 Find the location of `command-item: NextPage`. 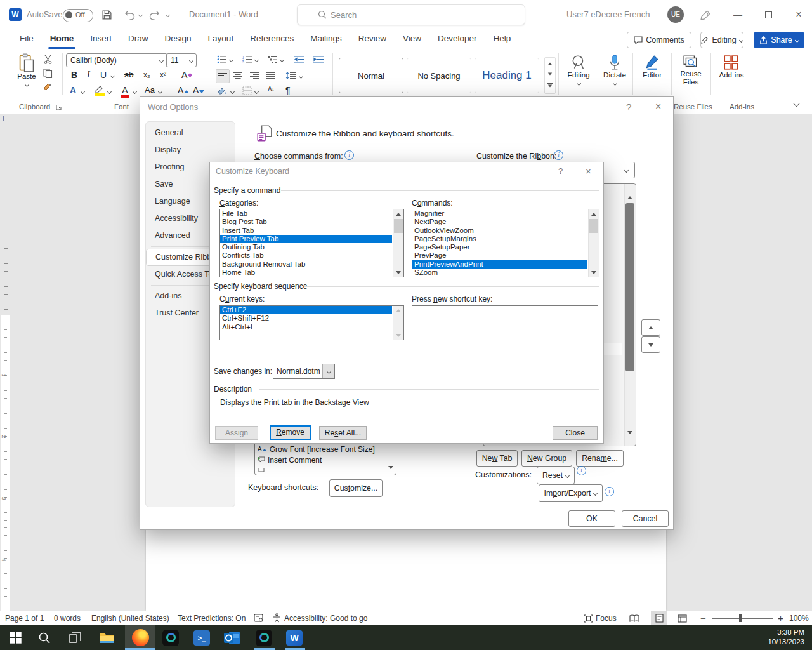

command-item: NextPage is located at coordinates (500, 222).